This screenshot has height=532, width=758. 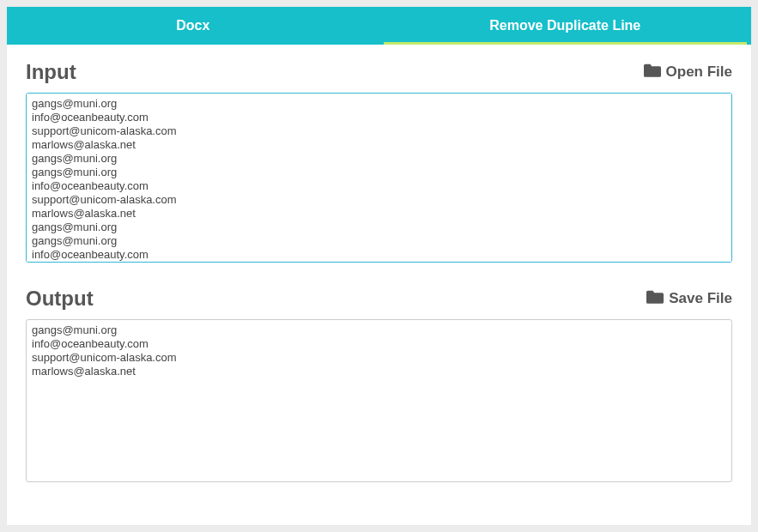 I want to click on tab-remove-duplicate-line: Remove Duplicate Line, so click(x=566, y=26).